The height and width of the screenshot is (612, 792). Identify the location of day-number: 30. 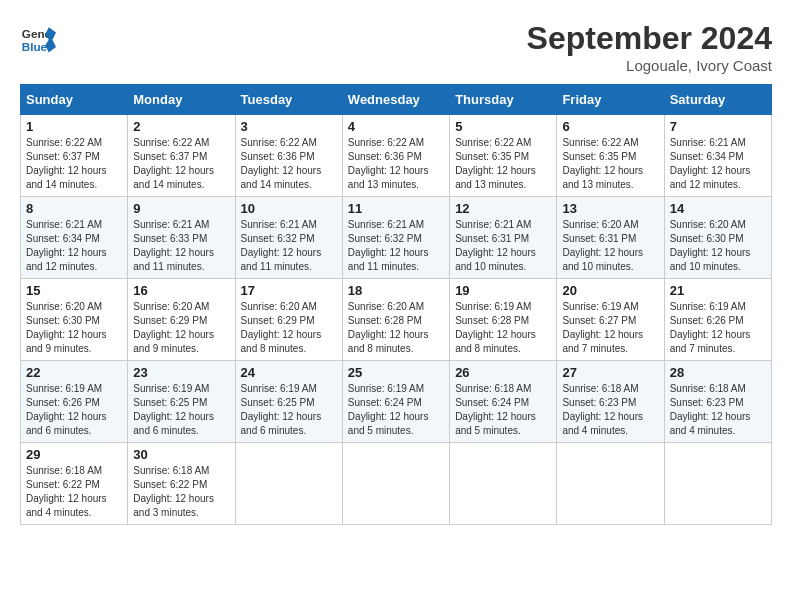
(181, 454).